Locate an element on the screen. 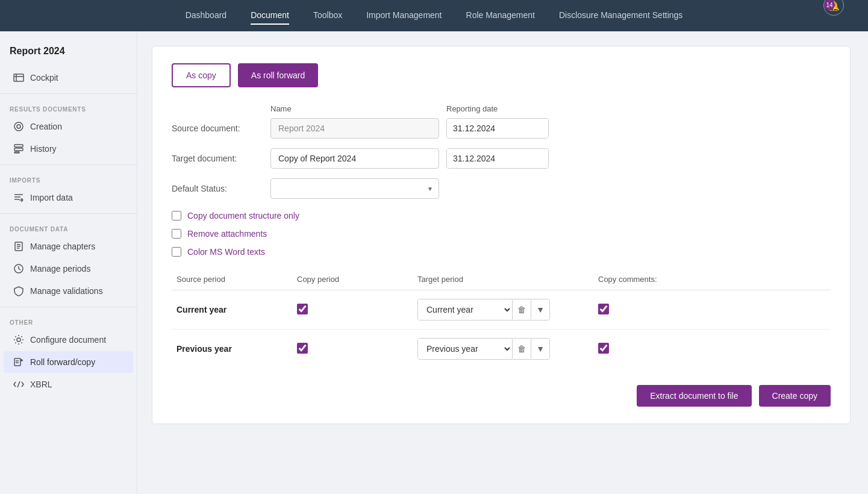 The width and height of the screenshot is (868, 494). reporting-date-column-header: Reporting date is located at coordinates (498, 108).